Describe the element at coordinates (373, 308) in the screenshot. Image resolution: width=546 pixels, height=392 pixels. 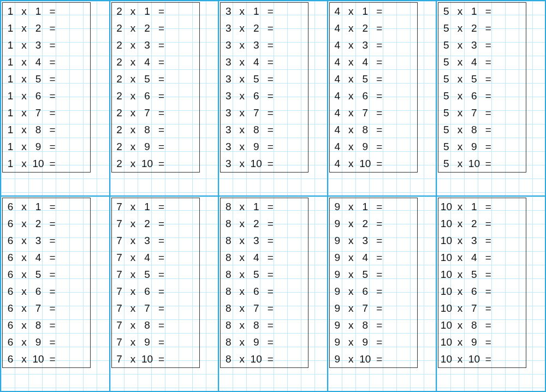
I see `table-row: 9x7=` at that location.